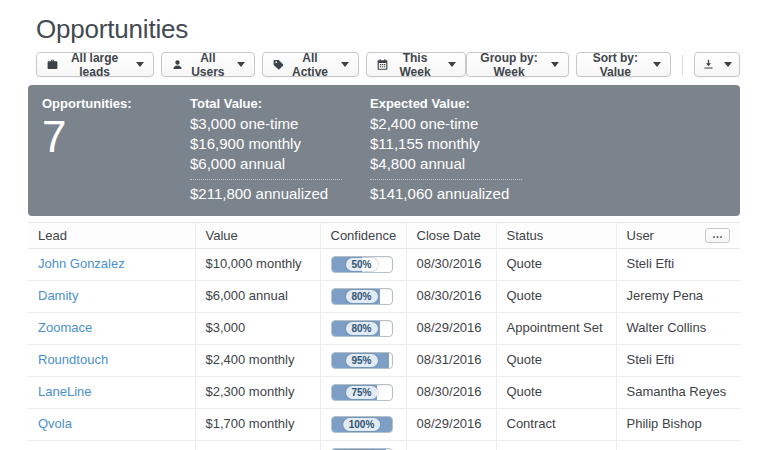  What do you see at coordinates (384, 329) in the screenshot?
I see `table-row: Zoomace$3,00080%08/29/2016Appointment Se…` at bounding box center [384, 329].